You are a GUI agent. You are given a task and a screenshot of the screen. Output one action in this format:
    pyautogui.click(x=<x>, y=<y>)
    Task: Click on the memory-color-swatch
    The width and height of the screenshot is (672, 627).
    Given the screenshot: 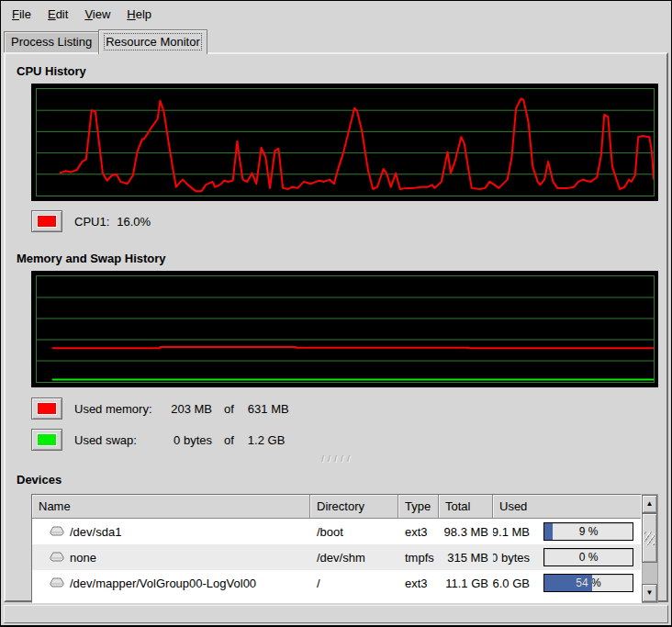 What is the action you would take?
    pyautogui.click(x=47, y=409)
    